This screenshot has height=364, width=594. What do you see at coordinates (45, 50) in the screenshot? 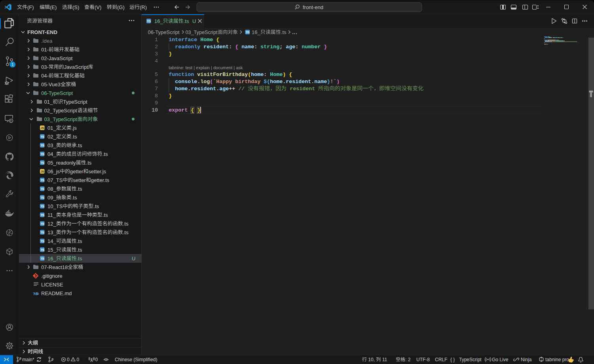
I see `svg-text: 01-` at bounding box center [45, 50].